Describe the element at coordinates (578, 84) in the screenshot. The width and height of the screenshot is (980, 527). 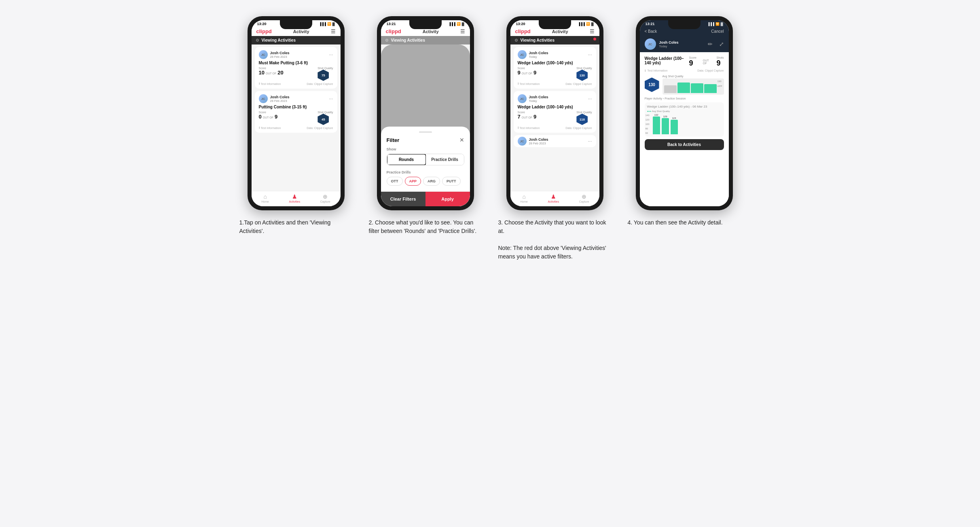
I see `p3-footer-data-1: Data: Clippd Capture` at that location.